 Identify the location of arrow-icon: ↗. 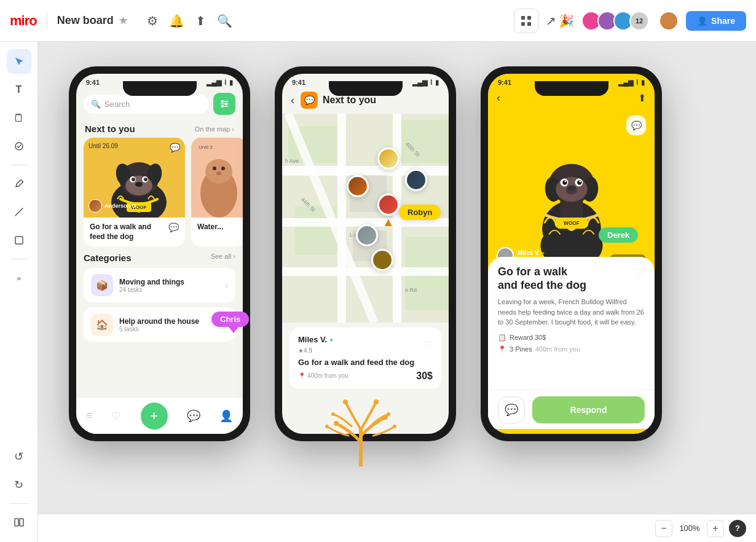
(551, 21).